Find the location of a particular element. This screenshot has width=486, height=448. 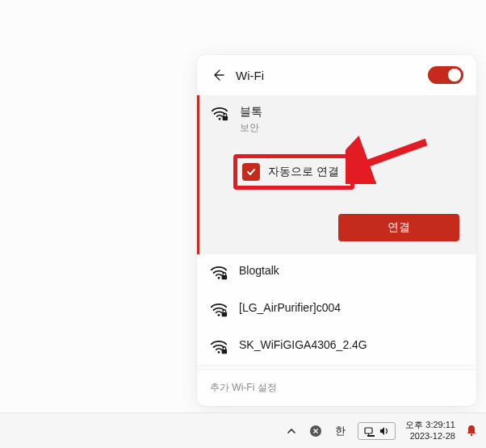

network-item: [LG_AirPurifier]c004 is located at coordinates (337, 310).